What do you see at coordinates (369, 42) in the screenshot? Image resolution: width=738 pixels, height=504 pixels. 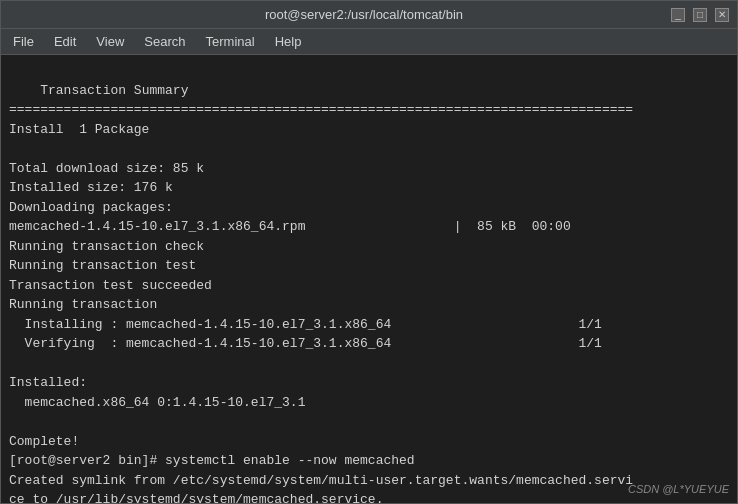 I see `menu-bar: File Edit View Search Terminal Help` at bounding box center [369, 42].